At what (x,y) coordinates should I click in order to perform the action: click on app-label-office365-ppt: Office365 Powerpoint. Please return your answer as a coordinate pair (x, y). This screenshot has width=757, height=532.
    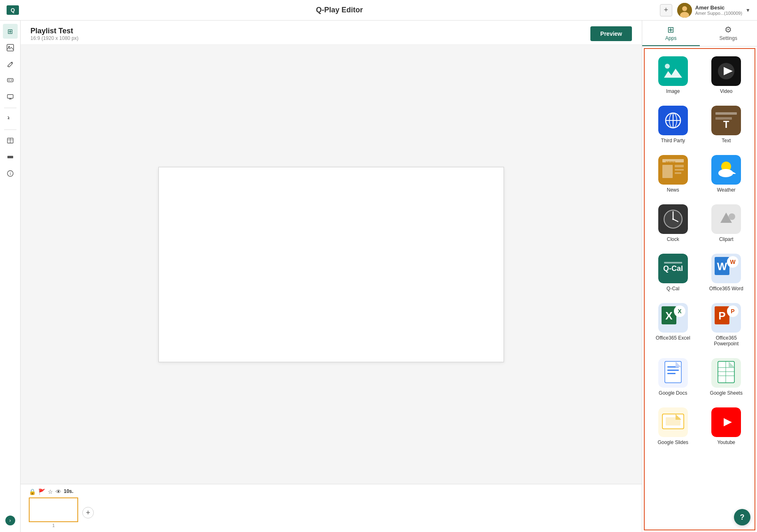
    Looking at the image, I should click on (727, 341).